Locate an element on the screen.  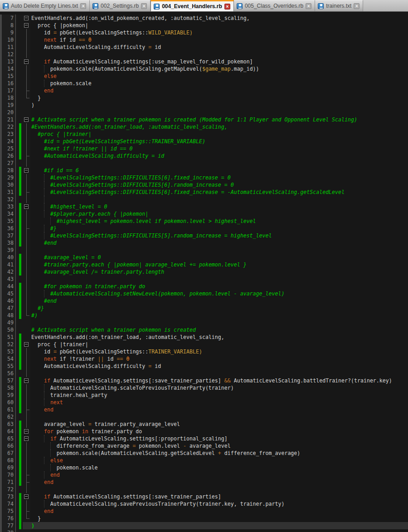
code-line: 41 #trainer.party.each { |pokemon| avara… is located at coordinates (204, 265).